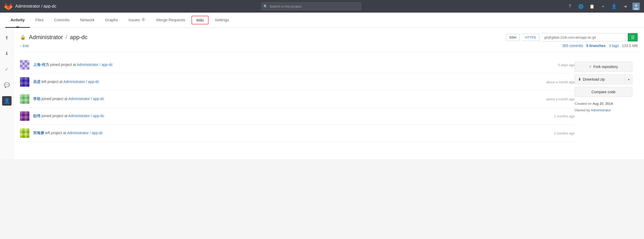 The height and width of the screenshot is (239, 644). Describe the element at coordinates (7, 69) in the screenshot. I see `sidebar-check-icon: ✓` at that location.